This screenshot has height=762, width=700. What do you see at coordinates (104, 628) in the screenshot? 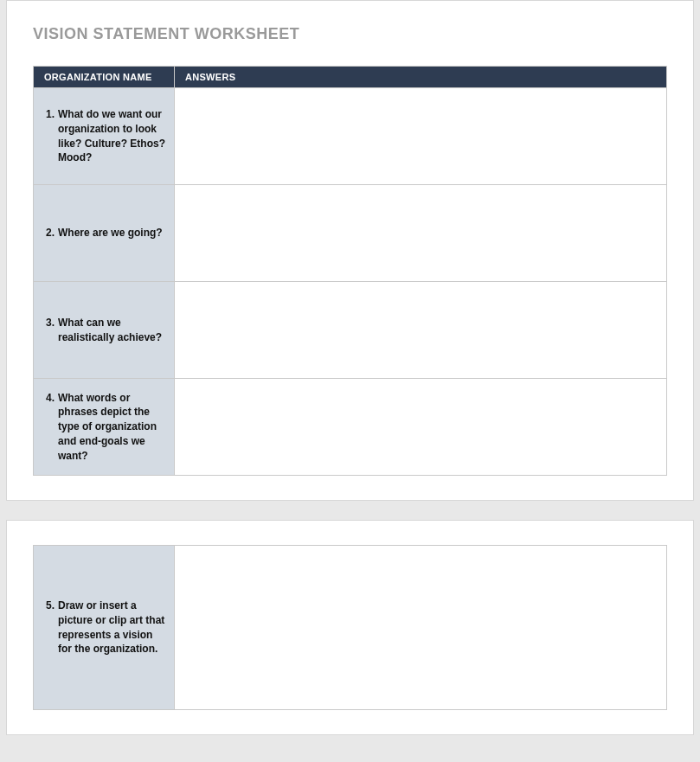
I see `question-cell: 5. Draw or insert a picture or clip art …` at bounding box center [104, 628].